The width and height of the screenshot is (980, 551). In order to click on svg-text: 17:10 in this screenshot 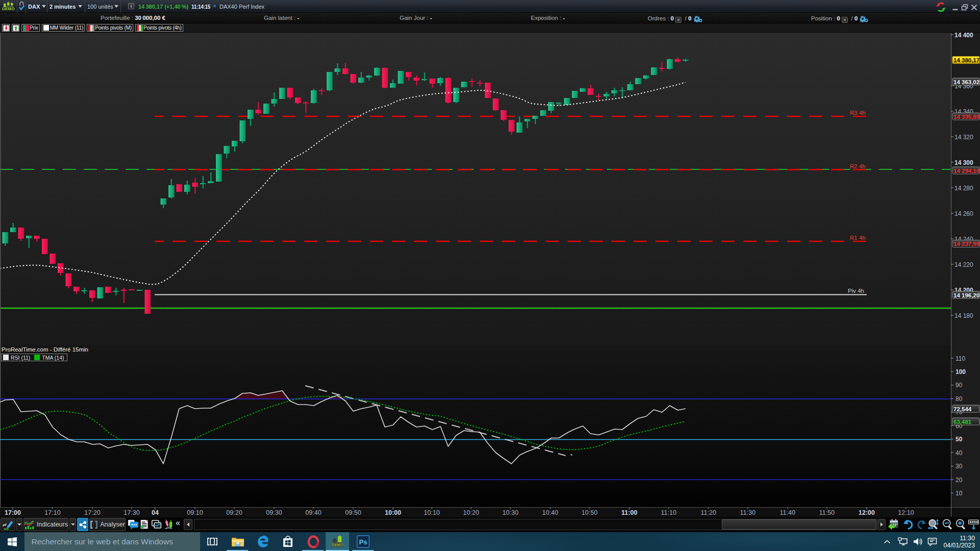, I will do `click(52, 513)`.